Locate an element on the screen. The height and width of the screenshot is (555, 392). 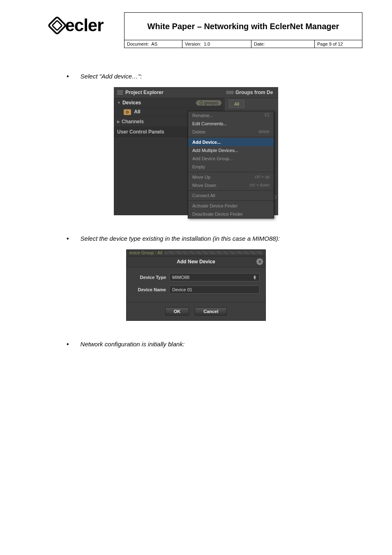
tree-devices-row: ▼ Devices (1 groups) is located at coordinates (169, 103).